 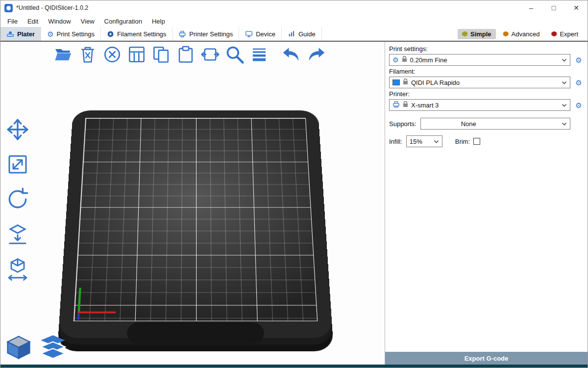 What do you see at coordinates (564, 34) in the screenshot?
I see `mode-expert: Expert` at bounding box center [564, 34].